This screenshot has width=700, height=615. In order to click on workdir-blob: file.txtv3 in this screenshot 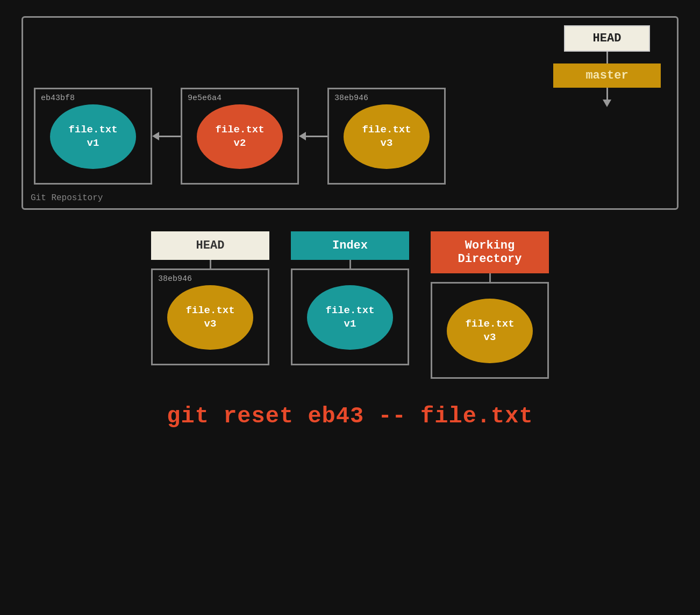, I will do `click(490, 331)`.